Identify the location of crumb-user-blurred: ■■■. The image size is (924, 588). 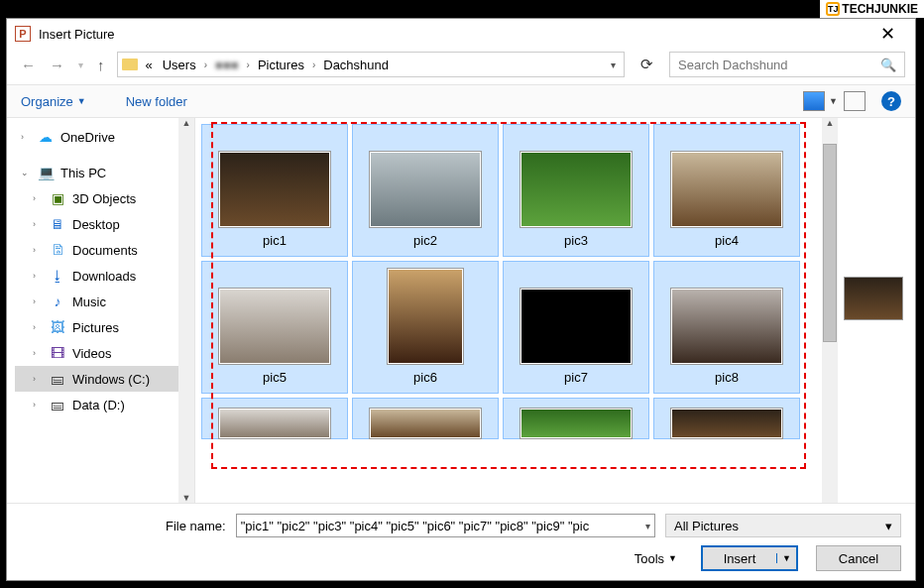
(227, 65).